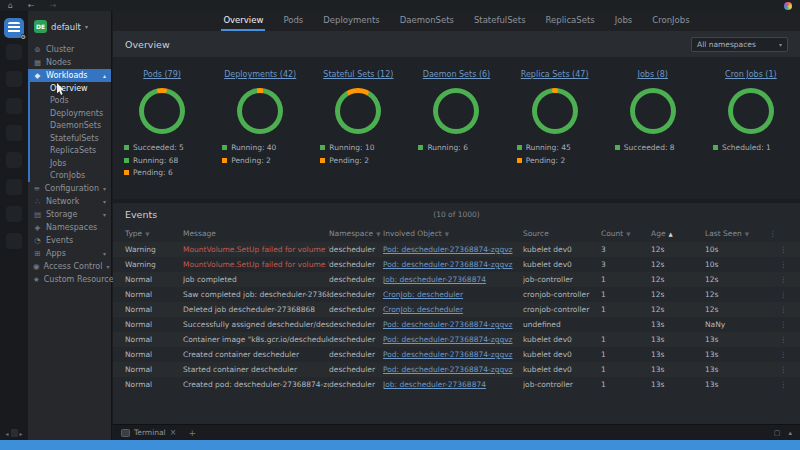 The image size is (800, 450). Describe the element at coordinates (456, 384) in the screenshot. I see `table-row: NormalCreated pod: descheduler-27368874-…` at that location.